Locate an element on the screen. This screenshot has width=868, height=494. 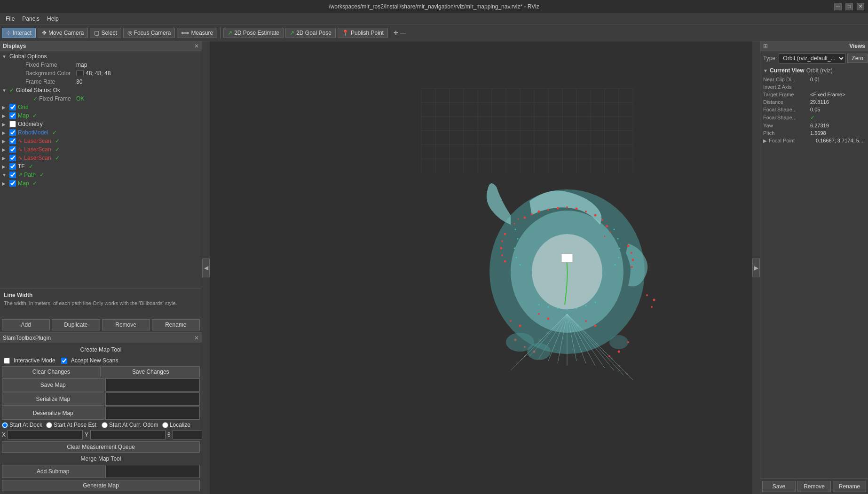
rename-button: Rename is located at coordinates (176, 325).